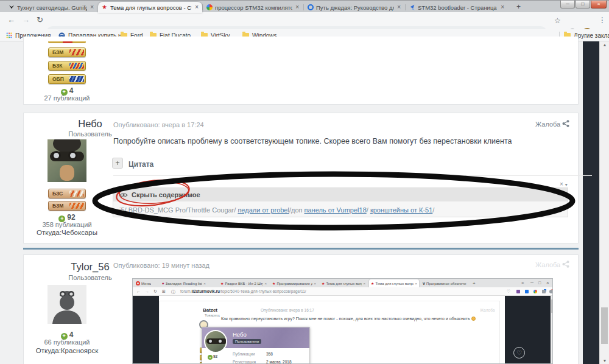  Describe the element at coordinates (353, 175) in the screenshot. I see `signature-divider` at that location.